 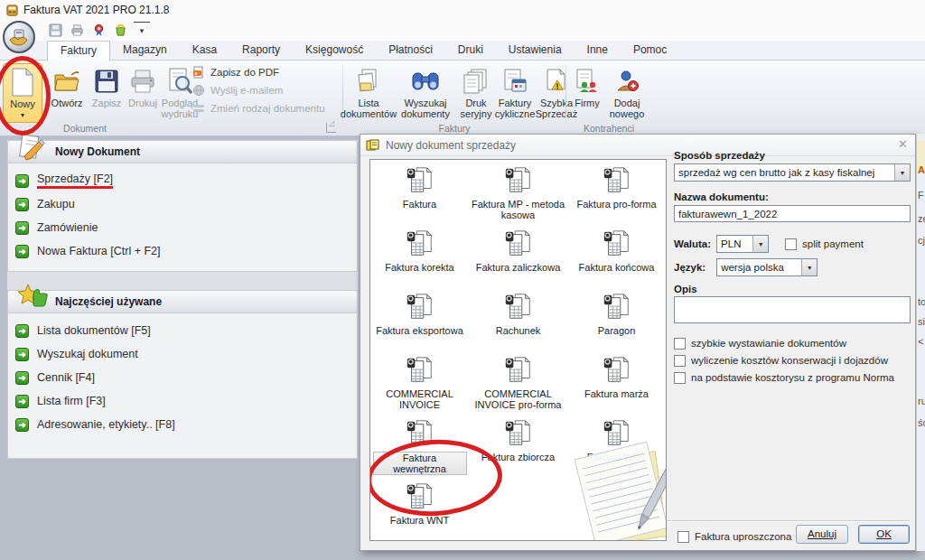 I want to click on application-menu-button, so click(x=19, y=37).